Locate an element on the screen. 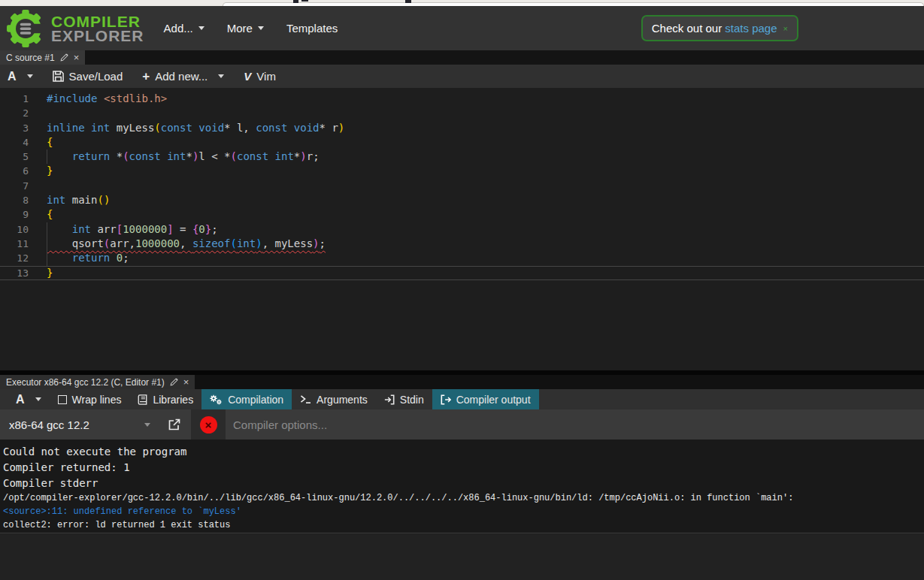 The width and height of the screenshot is (924, 580). code-line: 8int main() is located at coordinates (462, 200).